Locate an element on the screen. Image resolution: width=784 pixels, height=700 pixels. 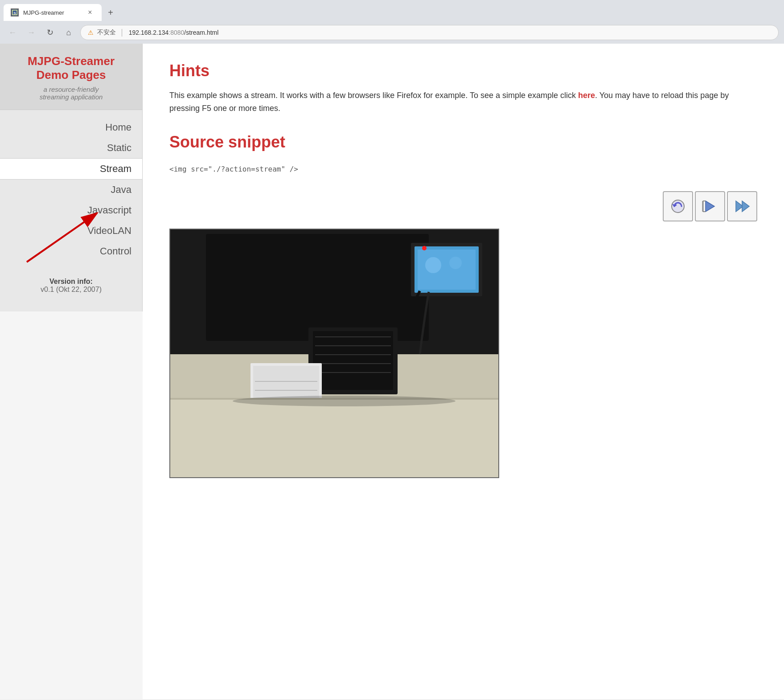
nav-item-stream: Stream is located at coordinates (71, 169).